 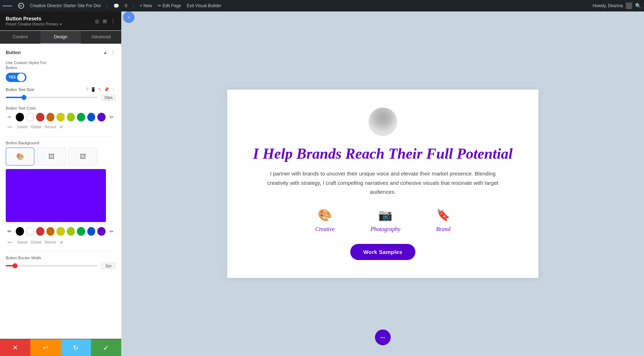 What do you see at coordinates (71, 231) in the screenshot?
I see `bg-swatch-yellow-green` at bounding box center [71, 231].